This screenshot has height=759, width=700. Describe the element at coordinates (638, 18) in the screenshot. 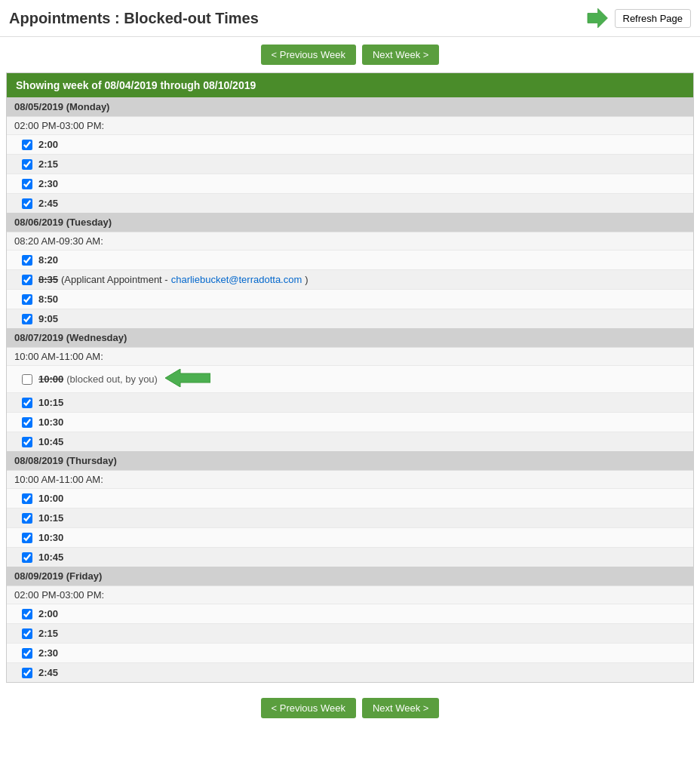

I see `header-actions: Refresh Page` at that location.